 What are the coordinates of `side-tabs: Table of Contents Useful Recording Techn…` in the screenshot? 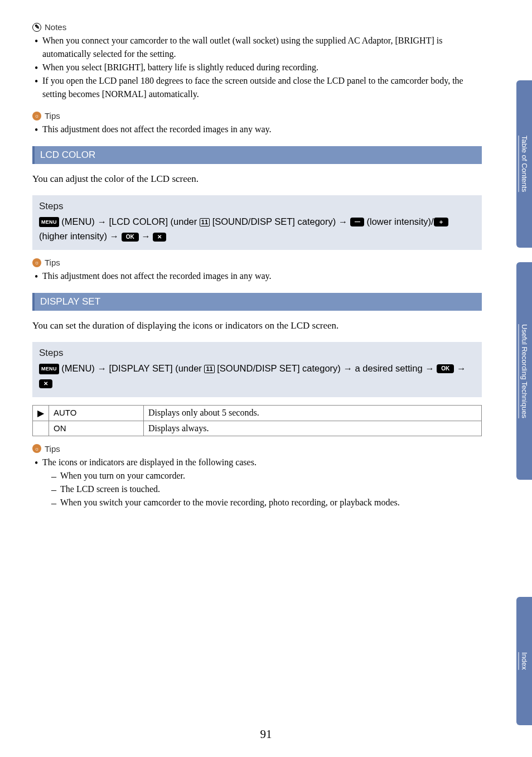 It's located at (524, 378).